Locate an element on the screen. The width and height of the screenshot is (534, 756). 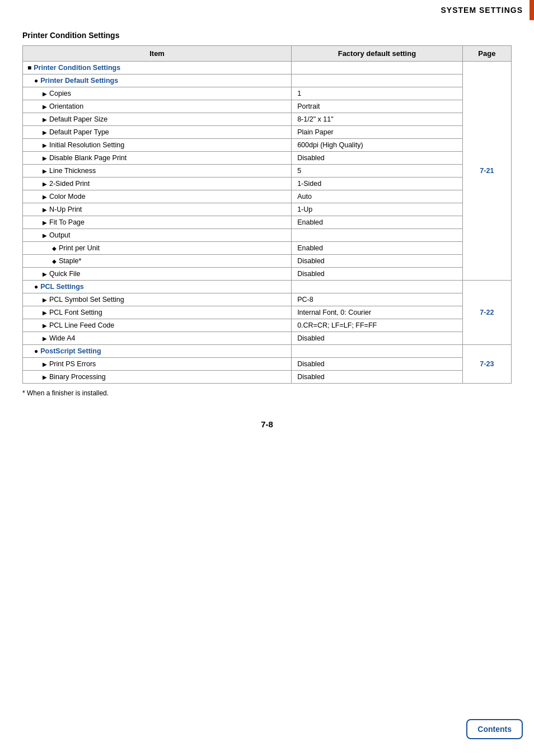
row-item-2: ▶Copies is located at coordinates (157, 94).